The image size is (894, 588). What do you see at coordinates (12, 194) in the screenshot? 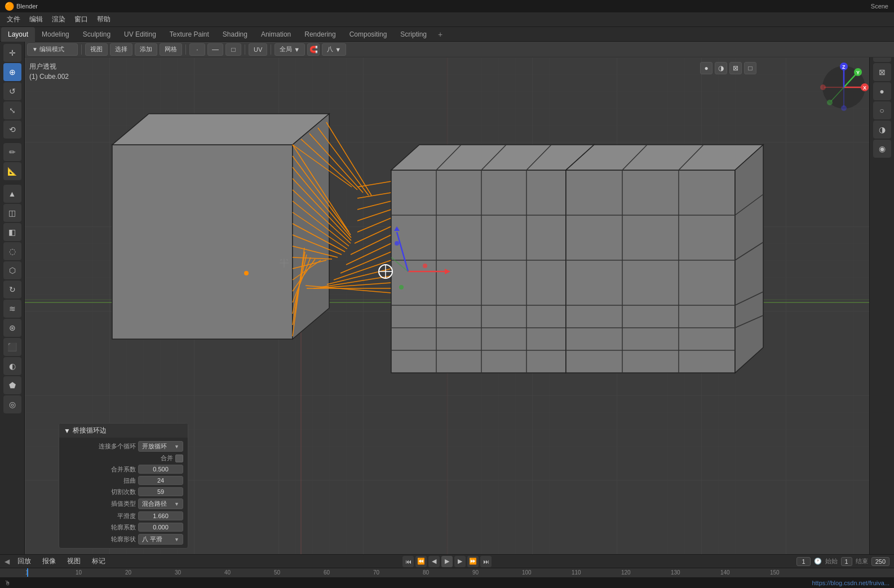
I see `extrude-tool-btn: ▲` at bounding box center [12, 194].